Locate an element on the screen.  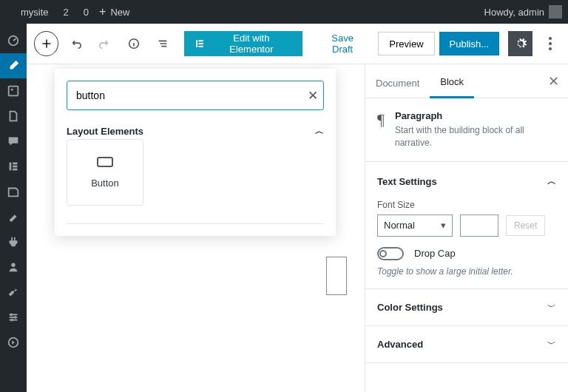
menu-collapse is located at coordinates (13, 342).